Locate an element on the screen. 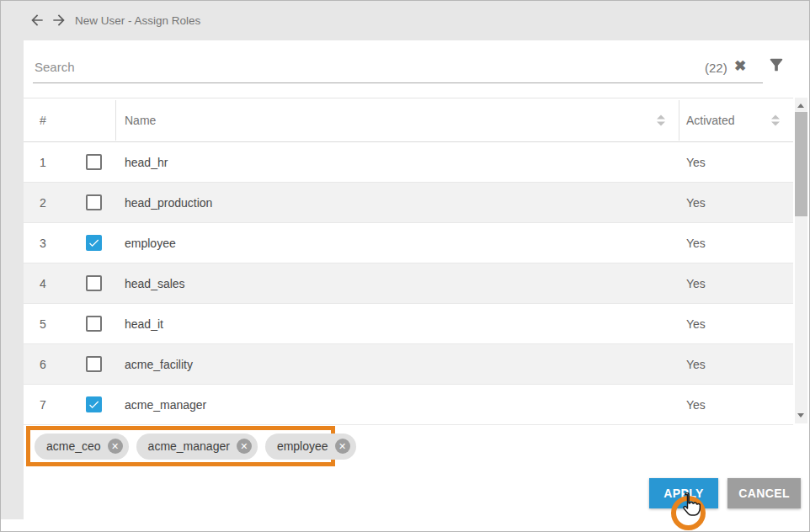 The height and width of the screenshot is (532, 810). selected-role-chip: acme_manager ✕ is located at coordinates (197, 446).